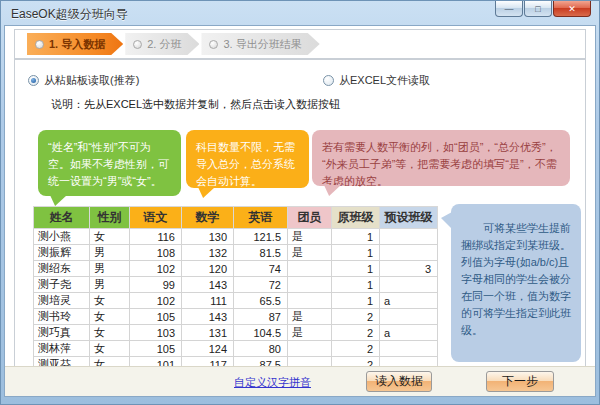 The height and width of the screenshot is (405, 600). I want to click on column-header: 原班级, so click(356, 218).